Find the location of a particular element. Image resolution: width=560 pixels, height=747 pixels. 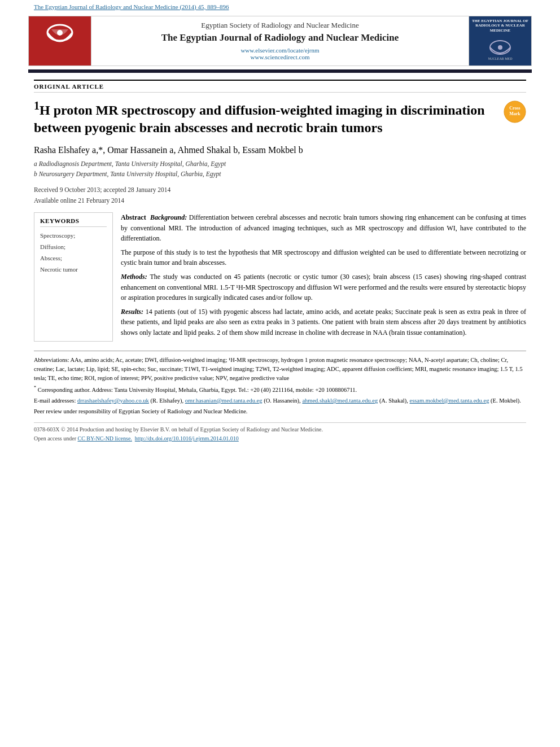

peer-review-line: Peer review under responsibility of Egyp… is located at coordinates (280, 412).